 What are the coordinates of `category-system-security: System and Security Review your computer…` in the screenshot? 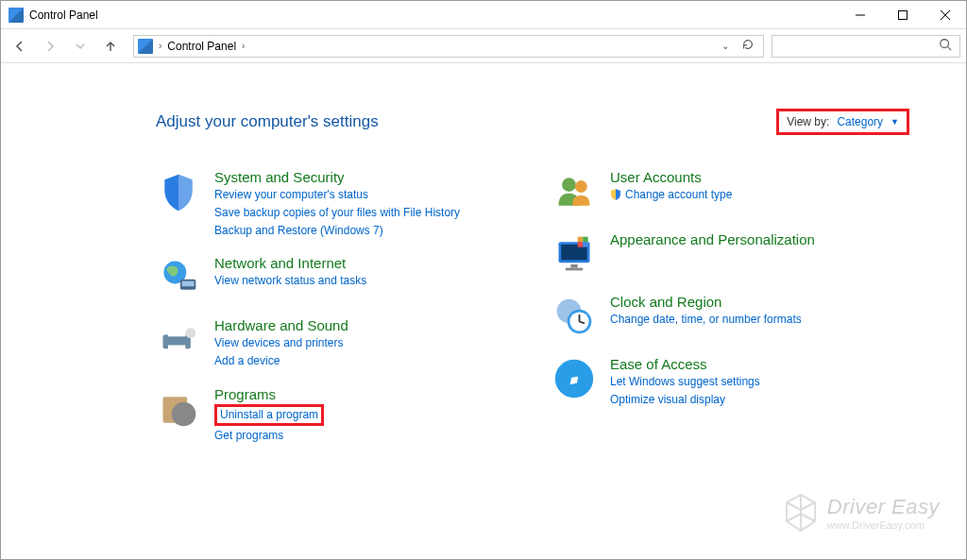 It's located at (334, 204).